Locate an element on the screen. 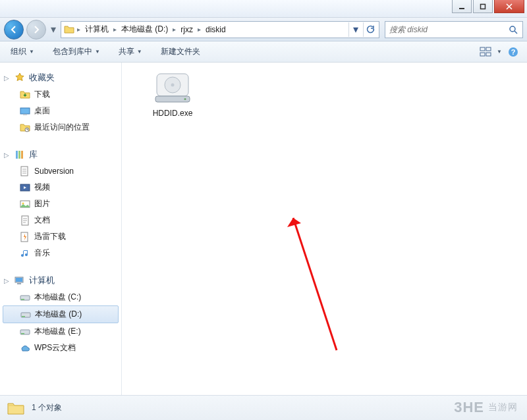  svn-icon is located at coordinates (25, 171).